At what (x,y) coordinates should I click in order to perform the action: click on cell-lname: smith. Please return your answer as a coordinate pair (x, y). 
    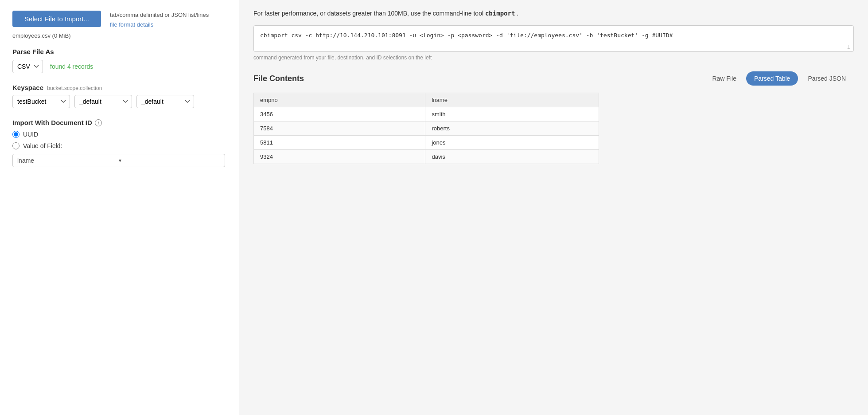
    Looking at the image, I should click on (512, 114).